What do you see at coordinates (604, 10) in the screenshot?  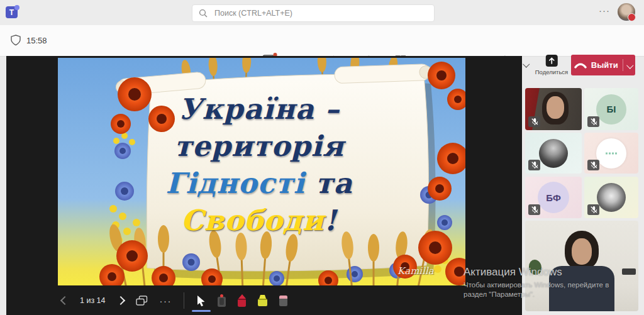 I see `header-more-icon: ···` at bounding box center [604, 10].